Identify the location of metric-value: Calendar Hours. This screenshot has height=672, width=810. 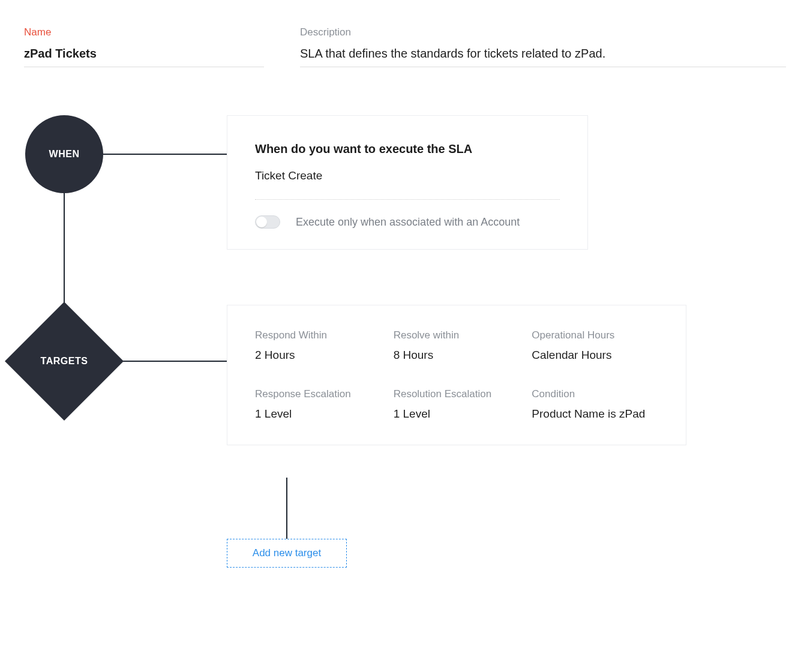
(595, 355).